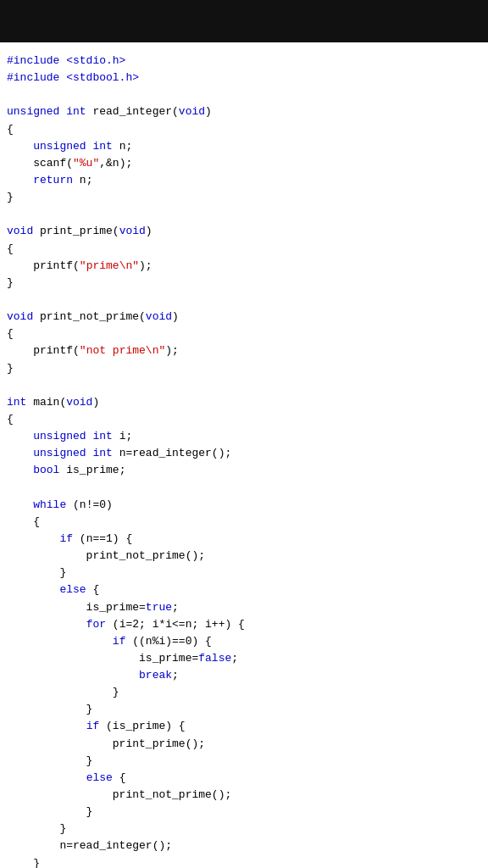 The image size is (488, 868). I want to click on code-line-21: int main(void), so click(244, 403).